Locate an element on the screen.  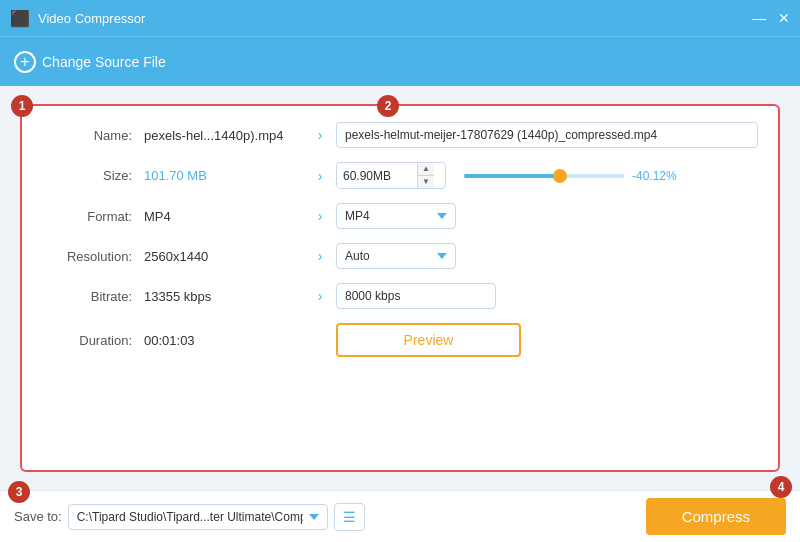
bitrate-input is located at coordinates (416, 296).